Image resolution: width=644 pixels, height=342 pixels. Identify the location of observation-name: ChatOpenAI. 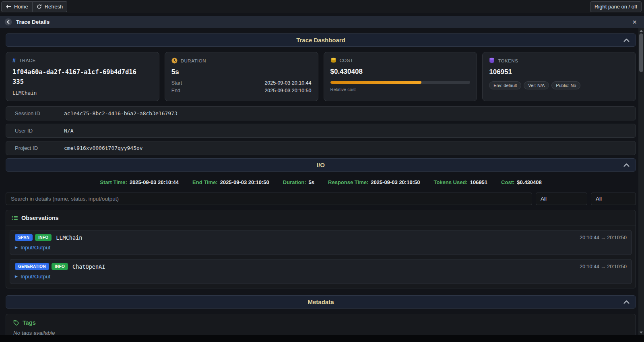
(89, 267).